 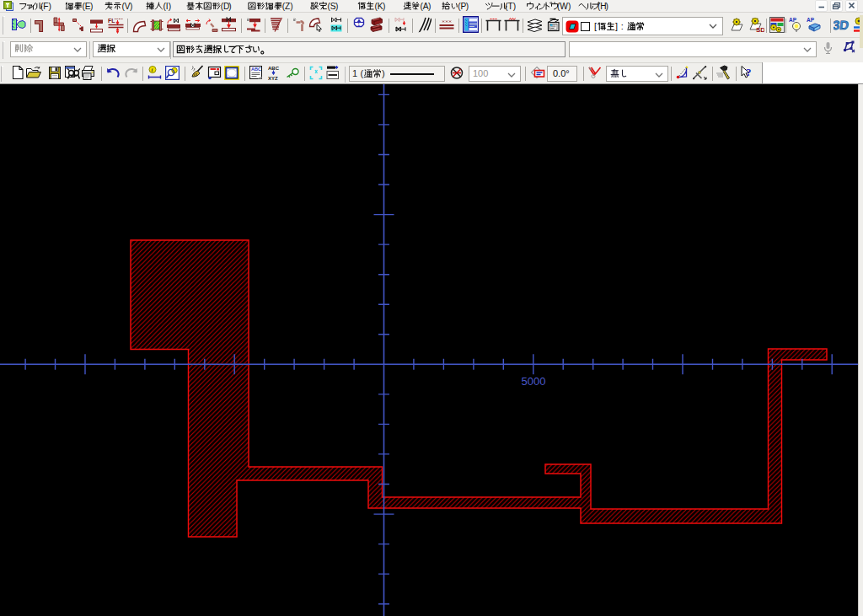 What do you see at coordinates (46, 7) in the screenshot?
I see `svg-text: F` at bounding box center [46, 7].